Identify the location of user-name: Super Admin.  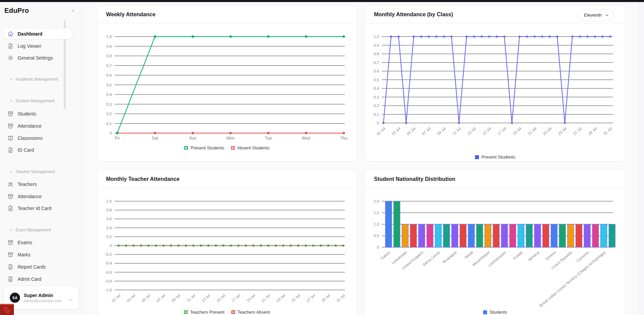
(43, 295).